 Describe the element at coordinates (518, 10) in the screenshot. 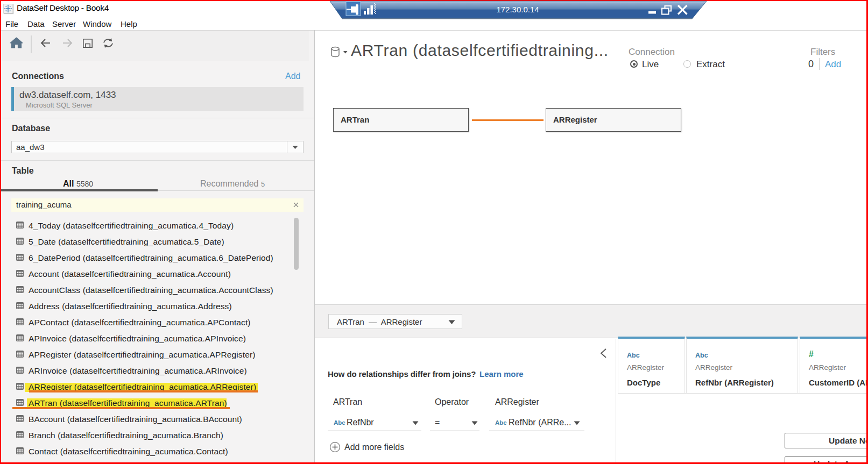

I see `svg-text: 172.30.0.14` at that location.